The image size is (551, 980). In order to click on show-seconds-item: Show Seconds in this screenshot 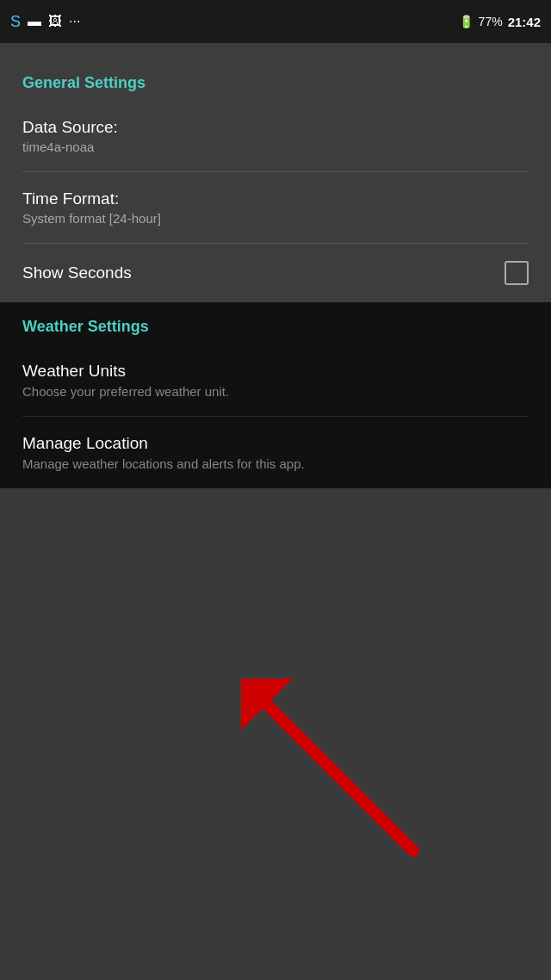, I will do `click(276, 273)`.